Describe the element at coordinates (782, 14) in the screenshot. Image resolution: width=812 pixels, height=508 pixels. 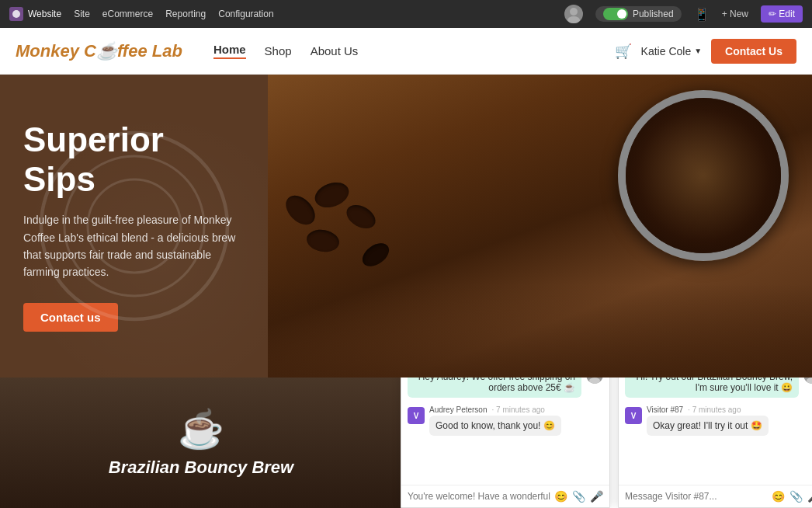
I see `edit-button: ✏ Edit` at that location.